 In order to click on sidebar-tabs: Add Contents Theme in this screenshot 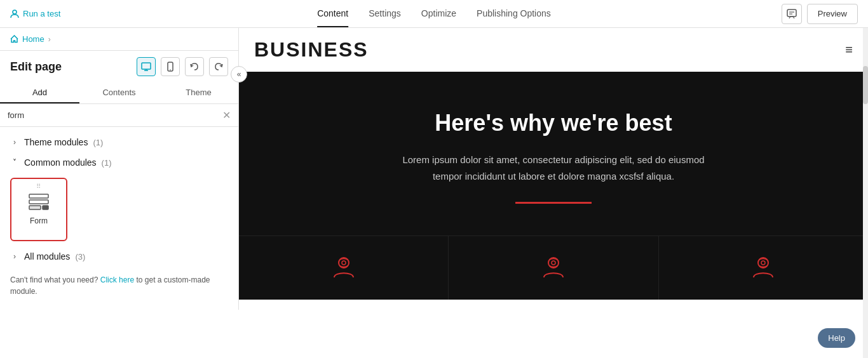, I will do `click(119, 93)`.